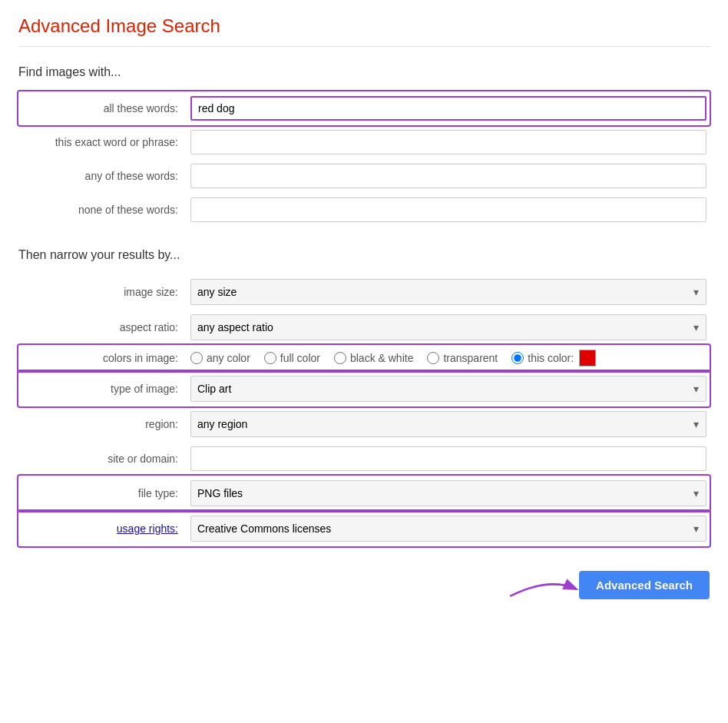  I want to click on any-words-label: any of these words:, so click(103, 176).